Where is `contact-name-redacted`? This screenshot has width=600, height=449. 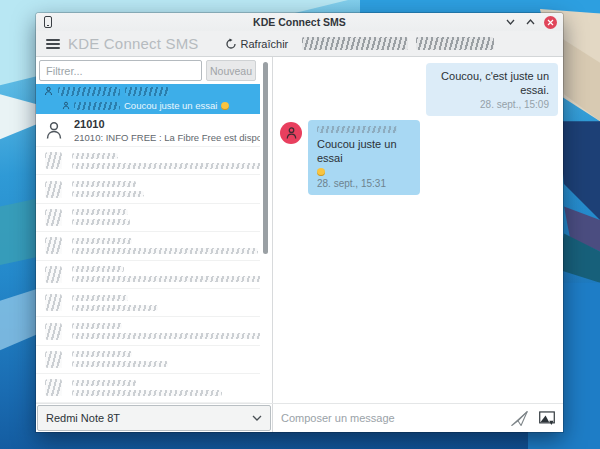 contact-name-redacted is located at coordinates (398, 44).